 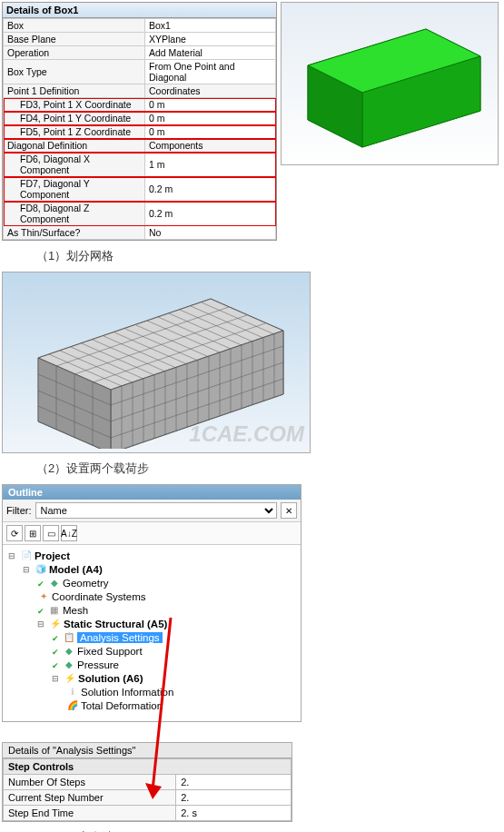 I want to click on filter-label: Filter:, so click(x=19, y=510).